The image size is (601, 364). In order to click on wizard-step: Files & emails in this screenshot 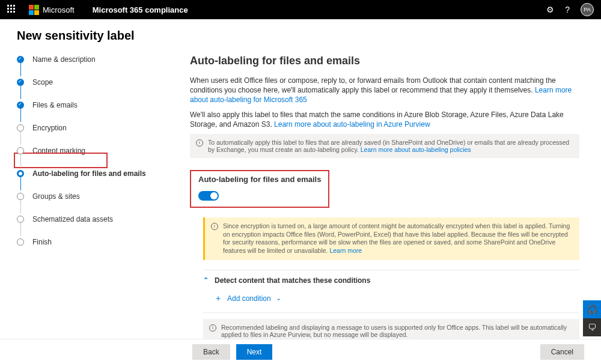, I will do `click(90, 105)`.